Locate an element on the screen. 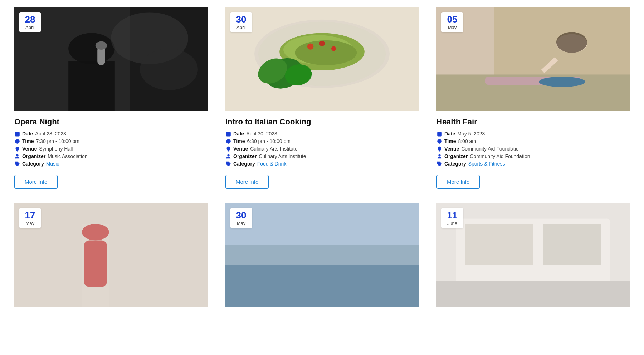 Image resolution: width=644 pixels, height=355 pixels. meta-category: Category Food & Drink is located at coordinates (322, 164).